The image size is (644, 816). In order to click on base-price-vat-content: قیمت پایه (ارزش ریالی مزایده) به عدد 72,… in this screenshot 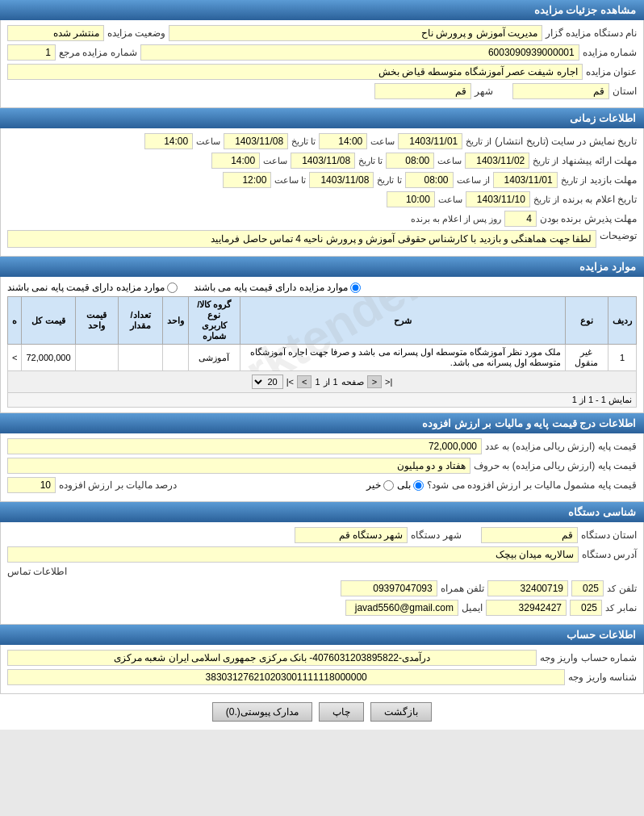, I will do `click(322, 468)`.